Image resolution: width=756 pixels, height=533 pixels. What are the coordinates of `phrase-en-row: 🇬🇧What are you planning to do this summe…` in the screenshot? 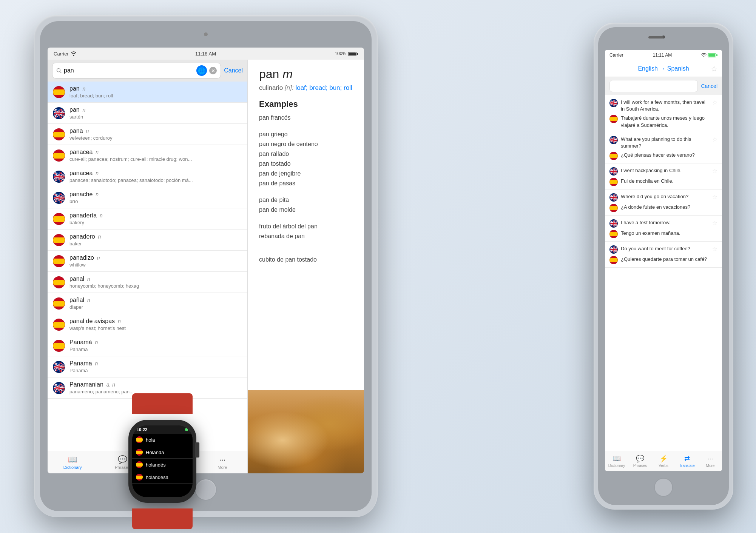 It's located at (663, 142).